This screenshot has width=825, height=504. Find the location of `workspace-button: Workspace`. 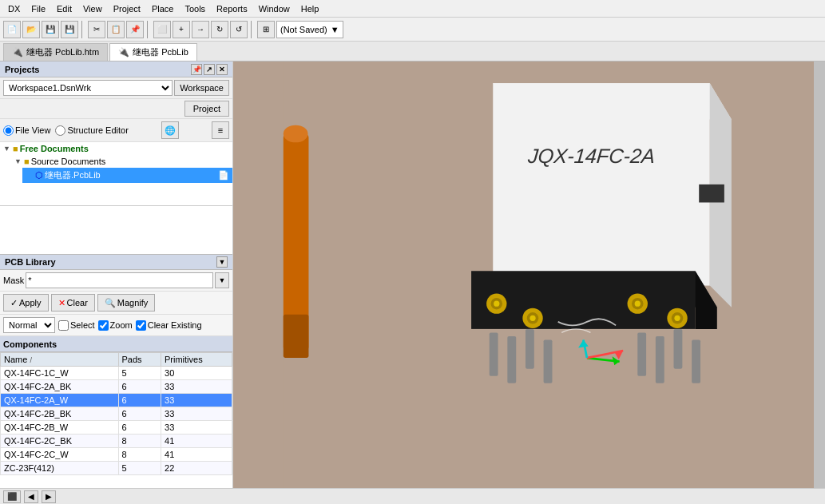

workspace-button: Workspace is located at coordinates (201, 88).